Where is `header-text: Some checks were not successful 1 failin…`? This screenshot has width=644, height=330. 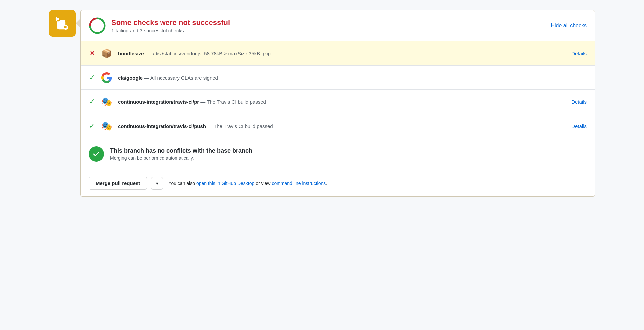 header-text: Some checks were not successful 1 failin… is located at coordinates (170, 26).